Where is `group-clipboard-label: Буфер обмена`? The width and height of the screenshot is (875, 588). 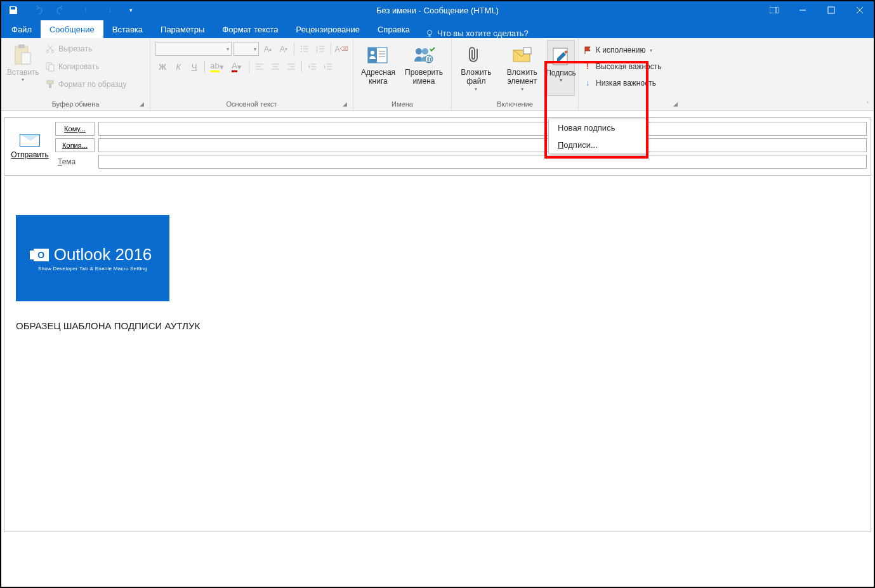
group-clipboard-label: Буфер обмена is located at coordinates (76, 105).